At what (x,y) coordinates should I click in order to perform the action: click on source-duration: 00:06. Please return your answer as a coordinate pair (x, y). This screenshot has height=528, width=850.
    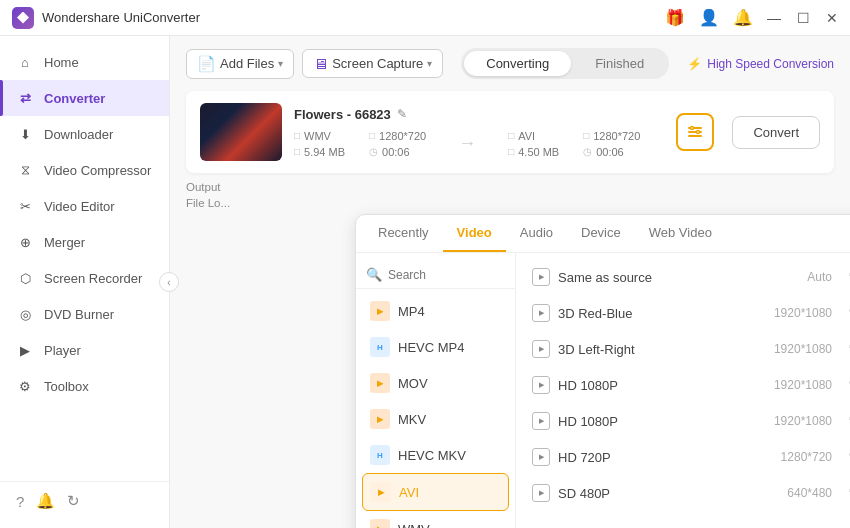
    Looking at the image, I should click on (396, 152).